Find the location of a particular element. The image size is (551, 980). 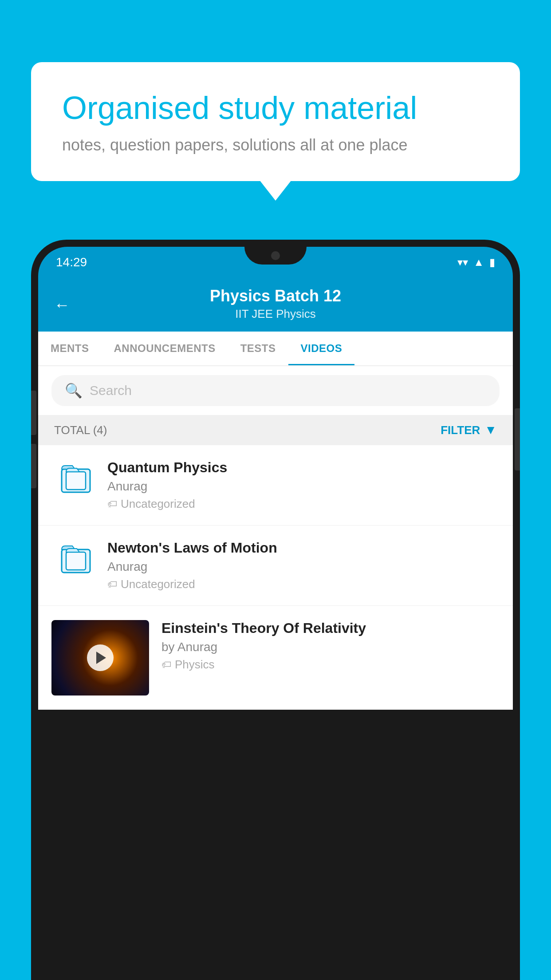

tag-label-einstein: Physics is located at coordinates (195, 665).